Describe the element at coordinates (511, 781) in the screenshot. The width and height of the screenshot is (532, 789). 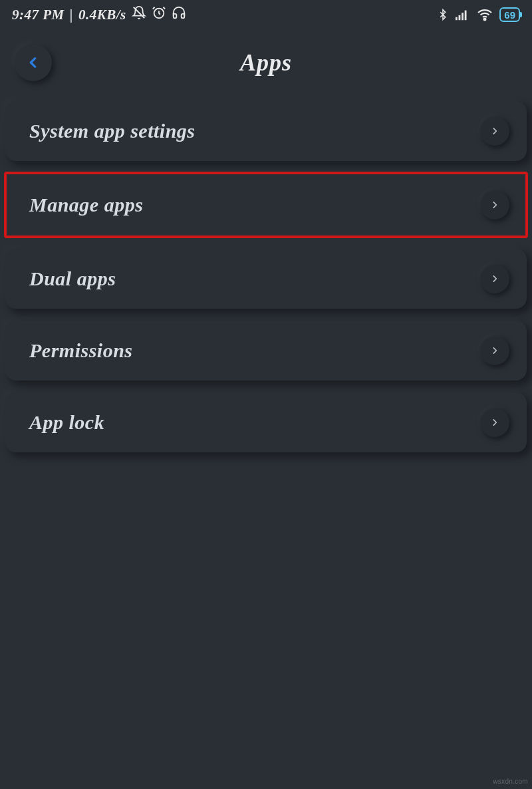
I see `watermark: wsxdn.com` at that location.